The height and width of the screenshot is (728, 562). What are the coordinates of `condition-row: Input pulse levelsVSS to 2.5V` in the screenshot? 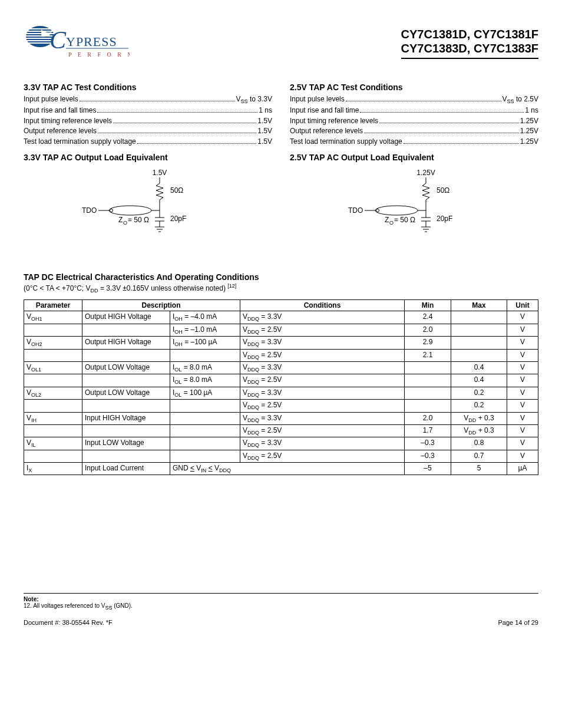 It's located at (414, 100).